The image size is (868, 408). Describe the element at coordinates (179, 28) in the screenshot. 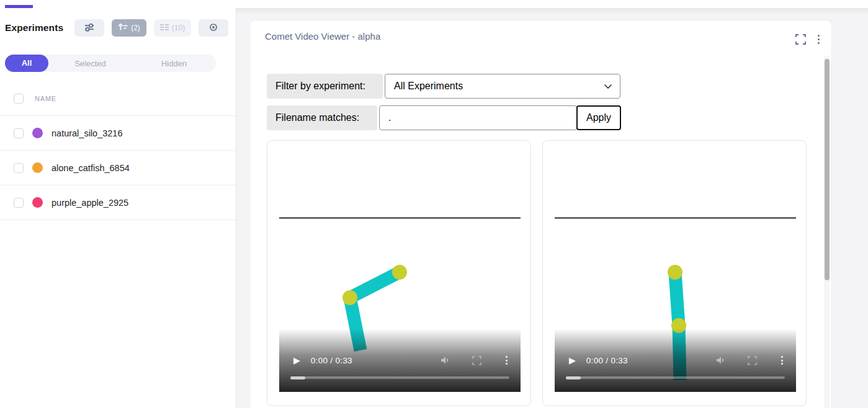

I see `columns-count: (10)` at that location.